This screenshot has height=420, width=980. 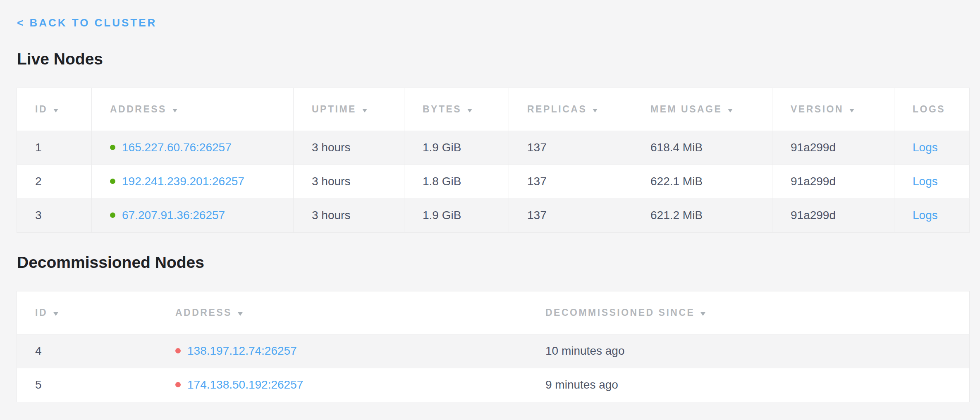 I want to click on column-header-label: REPLICAS, so click(x=557, y=109).